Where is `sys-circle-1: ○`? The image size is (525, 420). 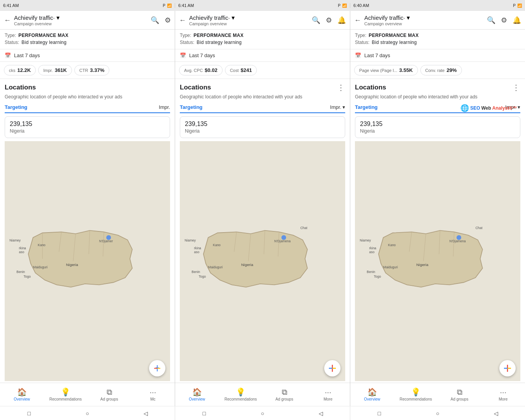
sys-circle-1: ○ is located at coordinates (87, 413).